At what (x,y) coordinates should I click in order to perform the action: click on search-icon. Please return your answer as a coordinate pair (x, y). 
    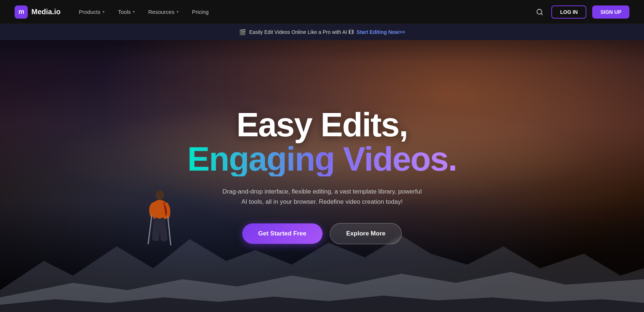
    Looking at the image, I should click on (540, 12).